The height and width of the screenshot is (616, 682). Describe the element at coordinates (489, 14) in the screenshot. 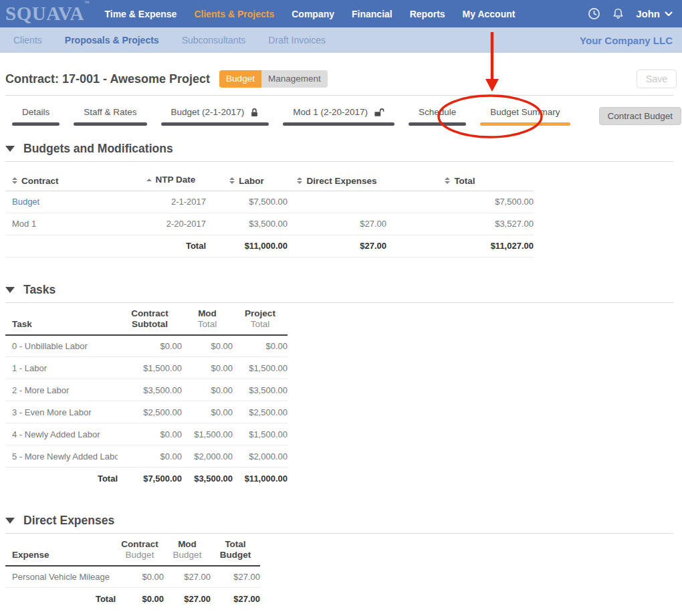

I see `nav-my-account: My Account` at that location.